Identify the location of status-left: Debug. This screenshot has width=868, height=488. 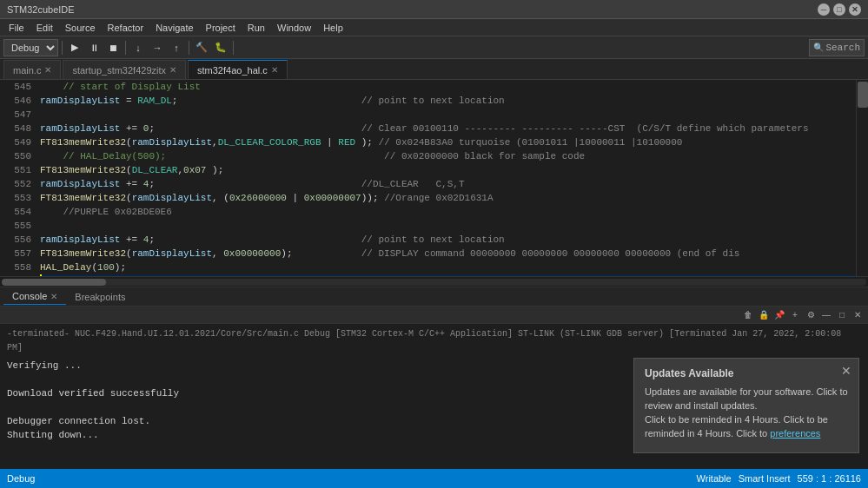
(21, 478).